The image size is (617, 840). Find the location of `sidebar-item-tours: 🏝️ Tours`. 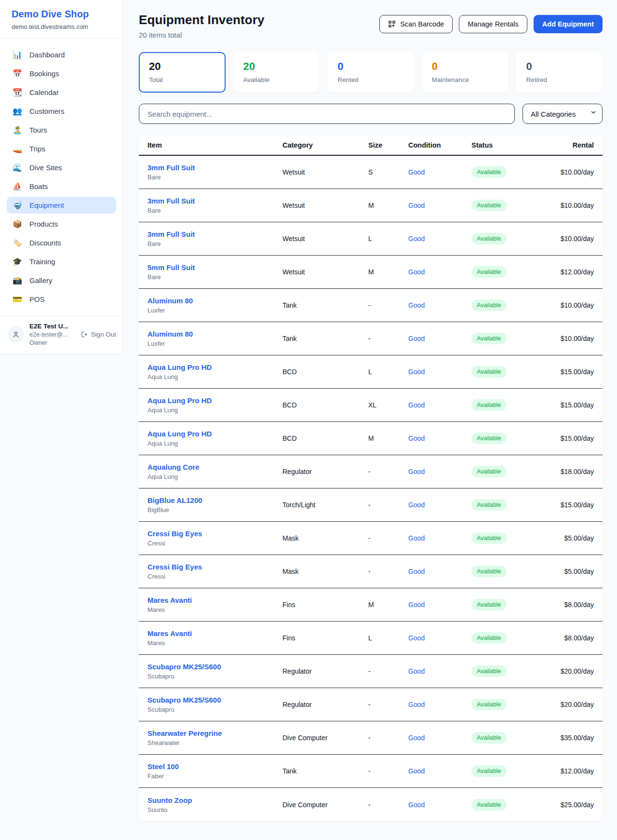

sidebar-item-tours: 🏝️ Tours is located at coordinates (62, 130).